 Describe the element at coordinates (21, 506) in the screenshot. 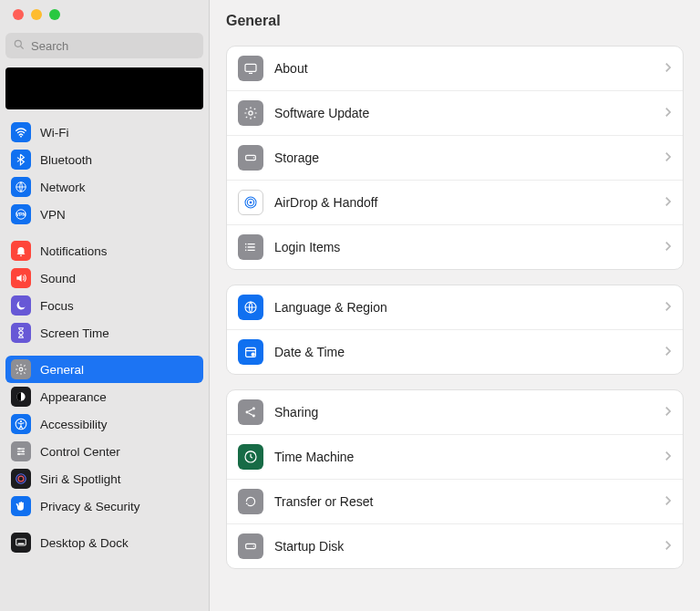

I see `hand-icon` at that location.